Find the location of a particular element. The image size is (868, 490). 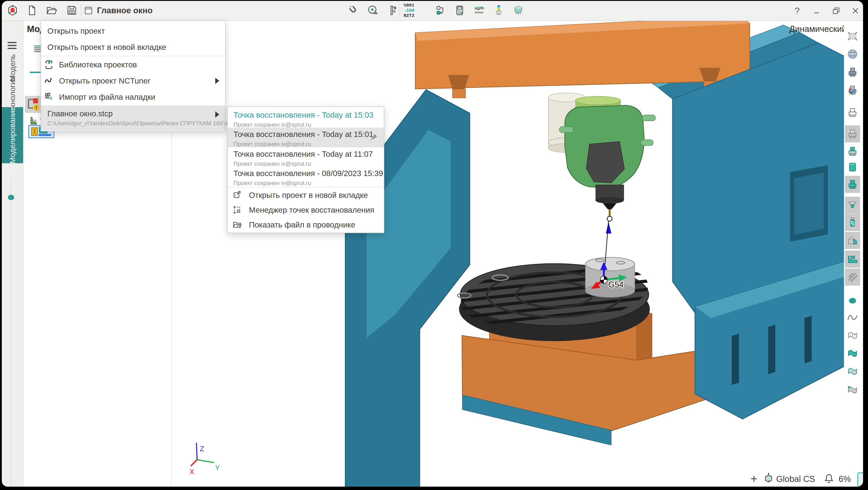

menu-item-open-project-new-tab: Открыть проект в новой вкладке is located at coordinates (133, 47).